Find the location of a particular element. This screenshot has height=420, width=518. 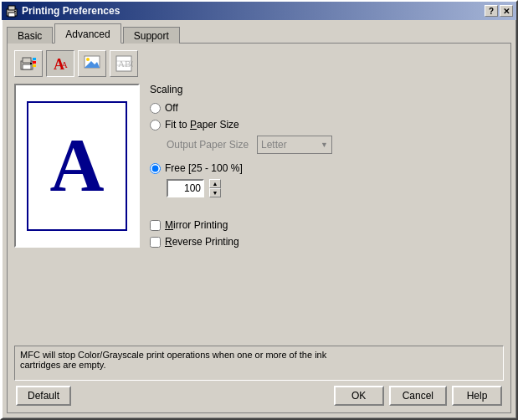

window-title: Printing Preferences is located at coordinates (70, 11).